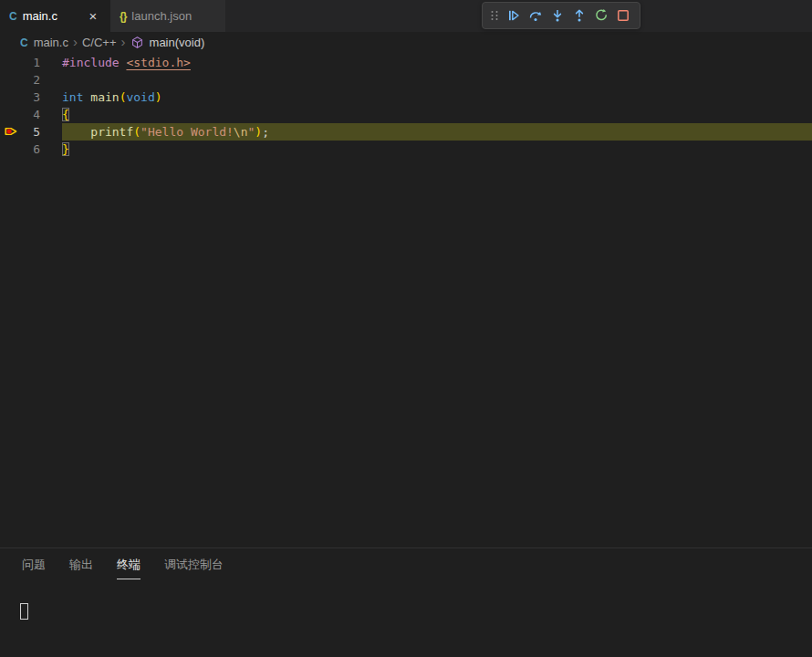  I want to click on code-line: 6}, so click(406, 150).